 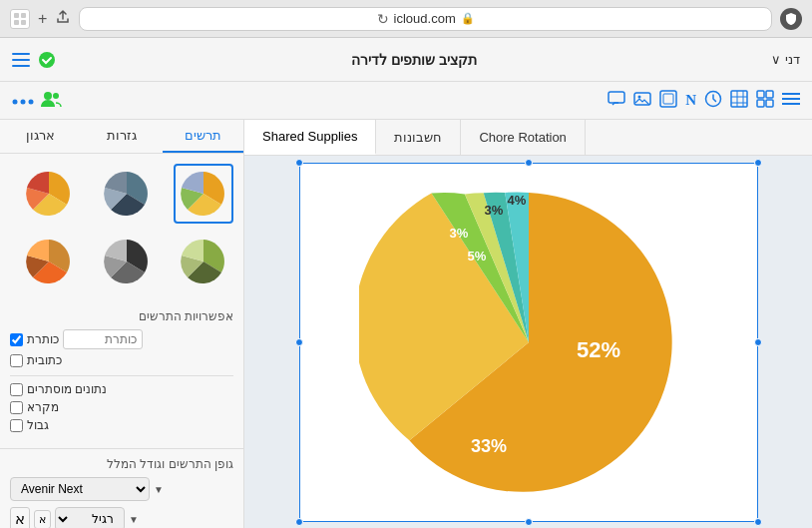 What do you see at coordinates (43, 339) in the screenshot?
I see `title-label: כותרת` at bounding box center [43, 339].